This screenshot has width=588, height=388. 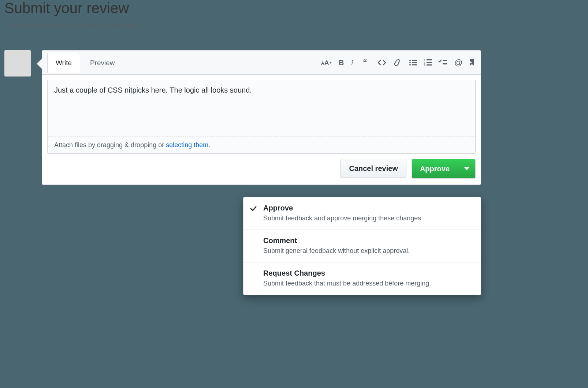 I want to click on attach-prefix: Attach files by dragging & dropping or, so click(x=110, y=145).